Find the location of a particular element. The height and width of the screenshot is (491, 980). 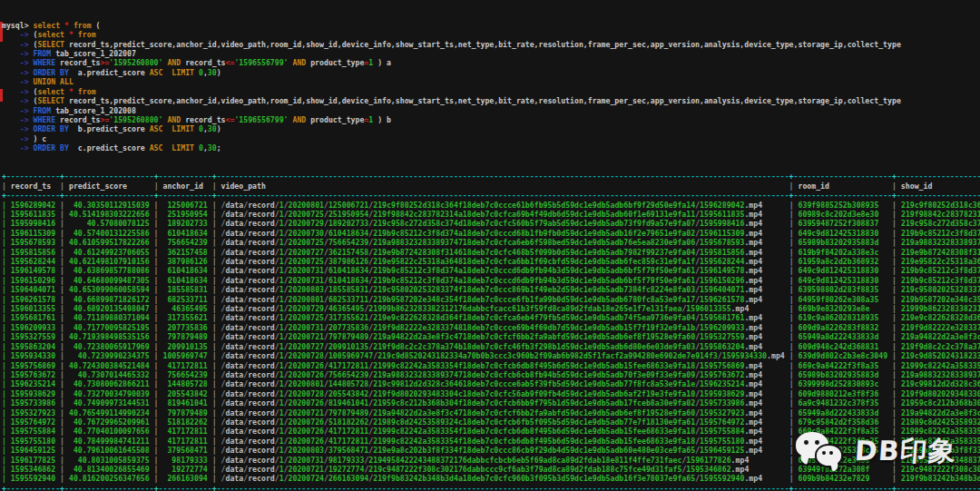

table-row: | 1596404071 | 40.653099060058594 | 1855… is located at coordinates (491, 290).